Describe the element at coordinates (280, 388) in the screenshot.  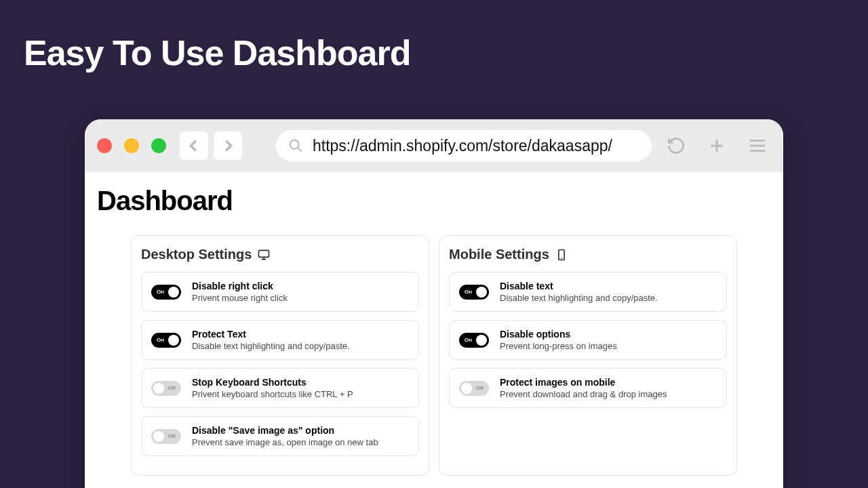
I see `setting-keyboard-shortcuts: Off Stop Keyboard Shortcuts Privent keyb…` at that location.